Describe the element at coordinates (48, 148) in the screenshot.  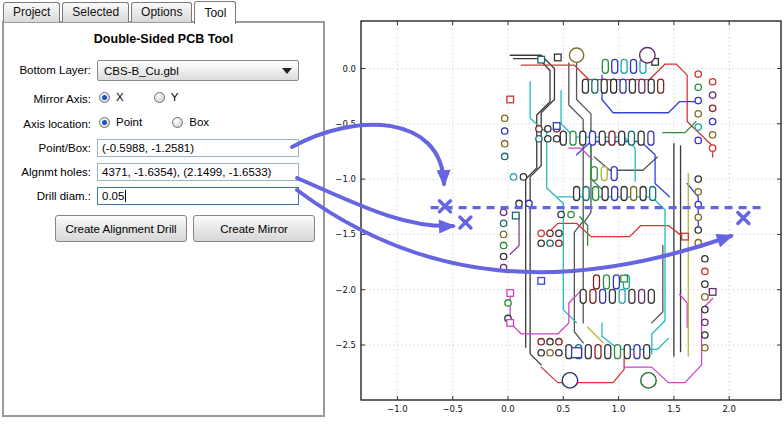
I see `point-box-label: Point/Box:` at that location.